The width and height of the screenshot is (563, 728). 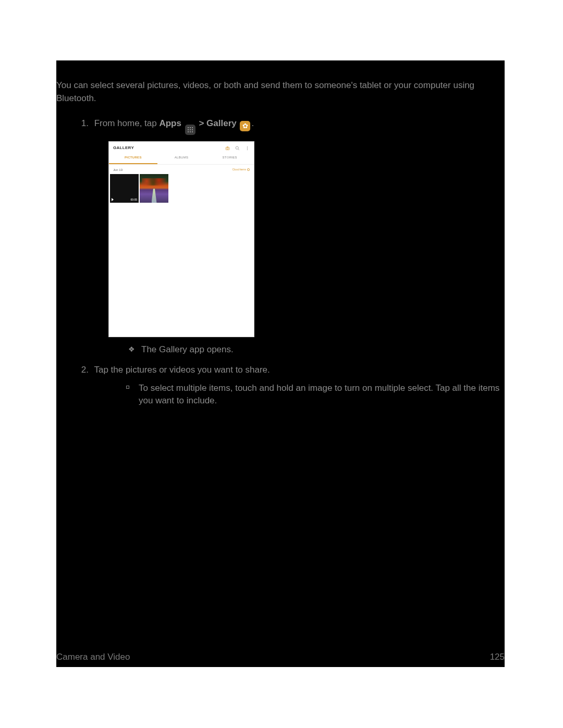 I want to click on search-icon, so click(x=238, y=148).